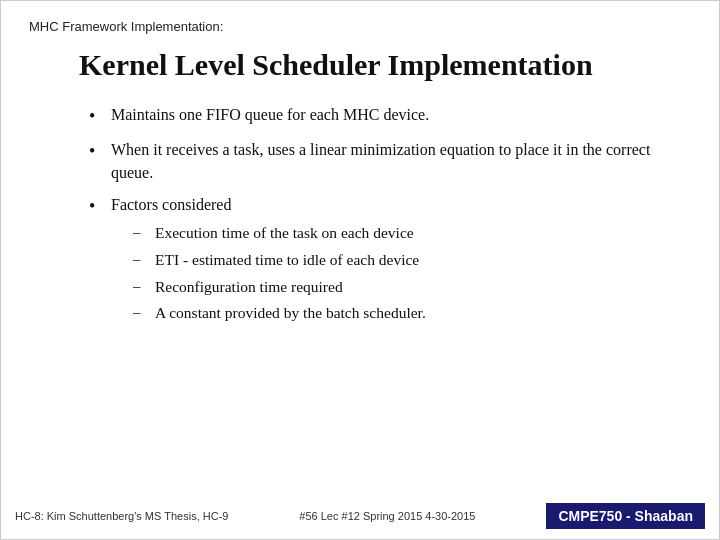  Describe the element at coordinates (402, 233) in the screenshot. I see `list-item: –Execution time of the task on each devi…` at that location.